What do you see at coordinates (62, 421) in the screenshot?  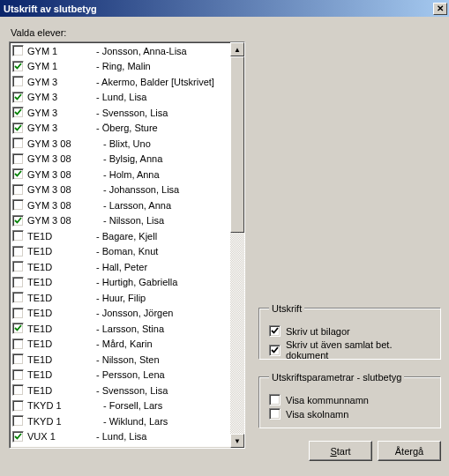 I see `student-class: TKYD 1` at bounding box center [62, 421].